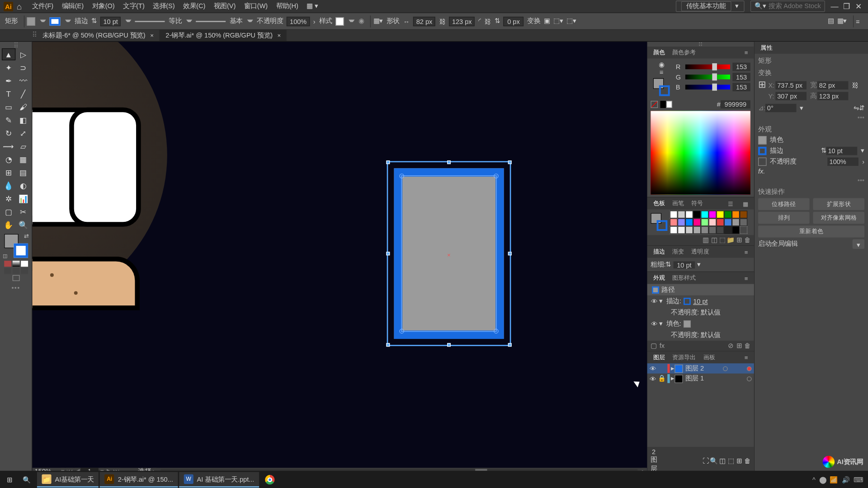  What do you see at coordinates (23, 80) in the screenshot?
I see `curvature-tool: 〰` at bounding box center [23, 80].